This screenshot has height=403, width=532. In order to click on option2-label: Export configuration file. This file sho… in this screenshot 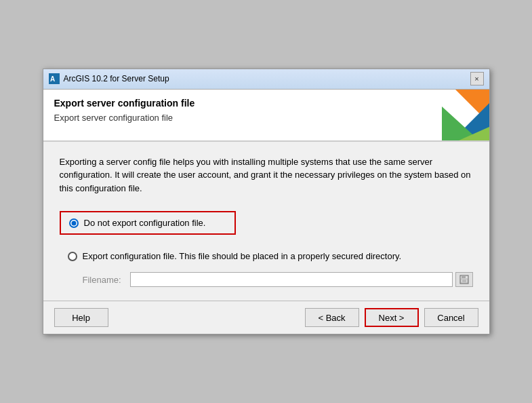, I will do `click(243, 256)`.